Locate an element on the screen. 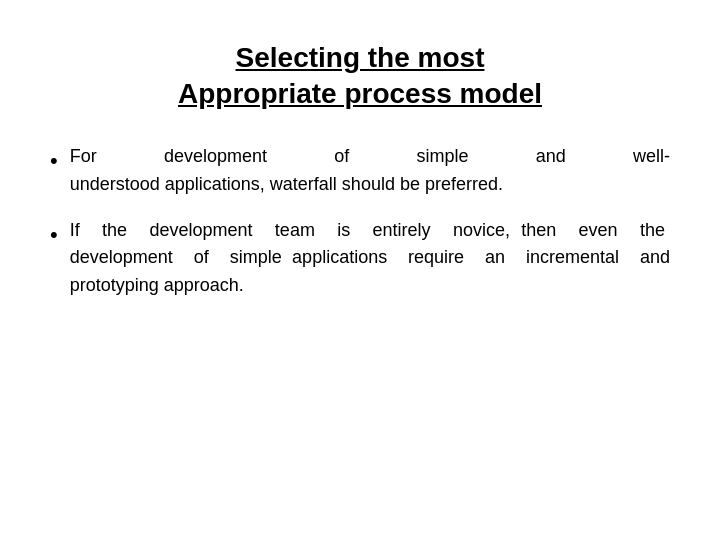  title-line-2: Appropriate process model is located at coordinates (360, 94).